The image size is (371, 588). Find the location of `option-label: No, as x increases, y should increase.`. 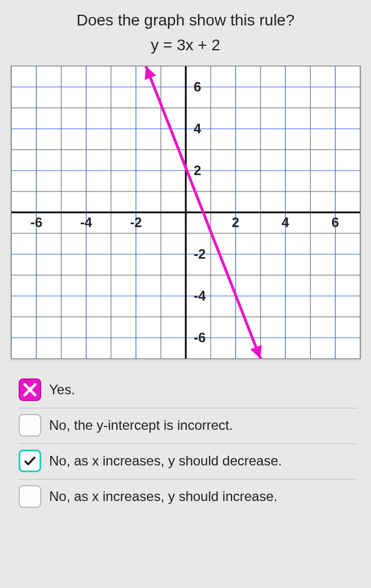

option-label: No, as x increases, y should increase. is located at coordinates (163, 496).